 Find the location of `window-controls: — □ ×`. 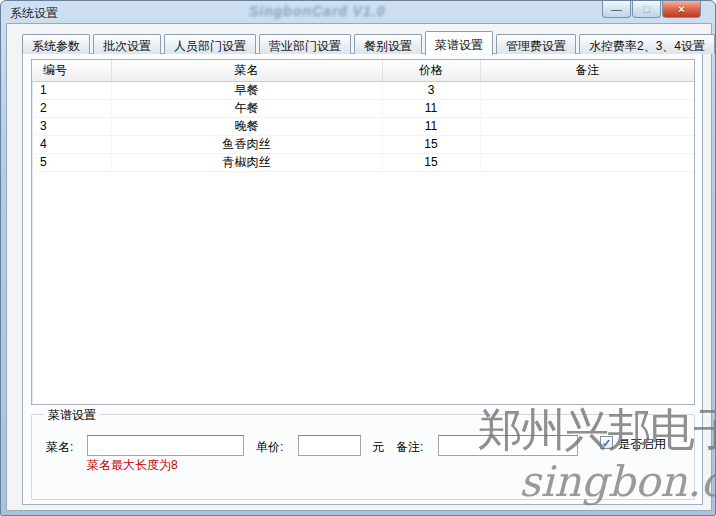

window-controls: — □ × is located at coordinates (651, 10).